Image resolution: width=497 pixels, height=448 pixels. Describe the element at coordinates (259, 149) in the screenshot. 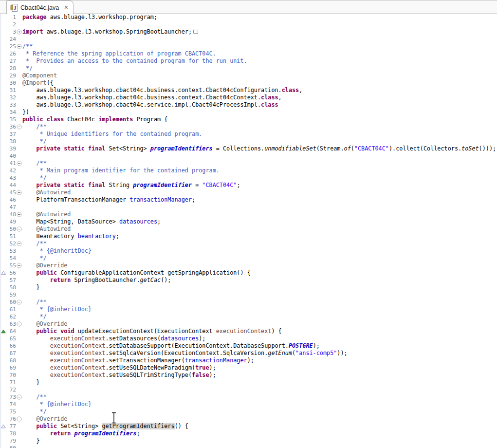

I see `code-text: private static final Set<String> program…` at that location.